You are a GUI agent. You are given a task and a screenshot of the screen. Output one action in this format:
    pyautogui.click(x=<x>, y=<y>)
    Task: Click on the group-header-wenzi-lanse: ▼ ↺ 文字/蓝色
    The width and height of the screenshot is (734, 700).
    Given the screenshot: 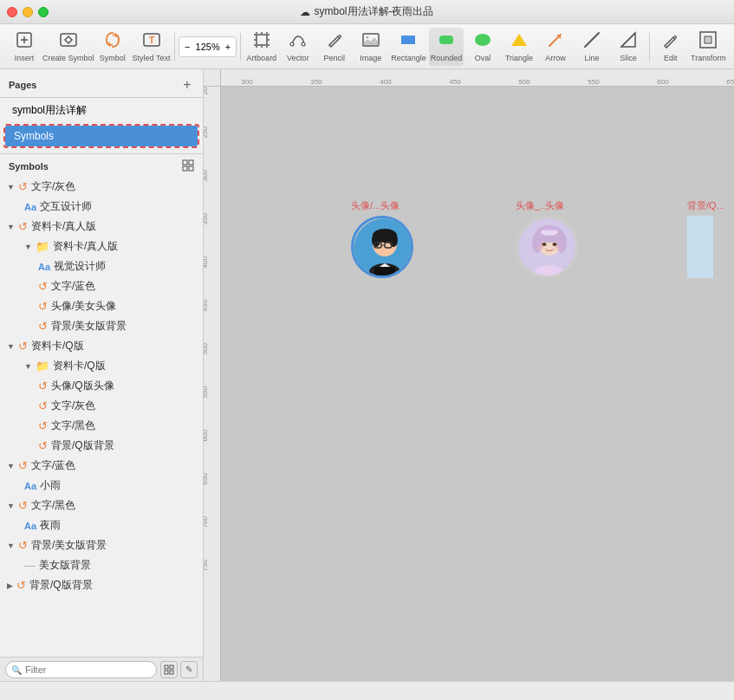 What is the action you would take?
    pyautogui.click(x=101, y=466)
    